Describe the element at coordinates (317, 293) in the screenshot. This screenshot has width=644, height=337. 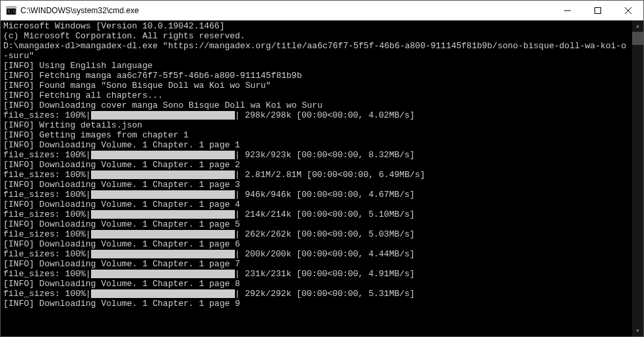
I see `progress-line: file_sizes: 100%|| 292k/292k [00:00<00:0…` at that location.